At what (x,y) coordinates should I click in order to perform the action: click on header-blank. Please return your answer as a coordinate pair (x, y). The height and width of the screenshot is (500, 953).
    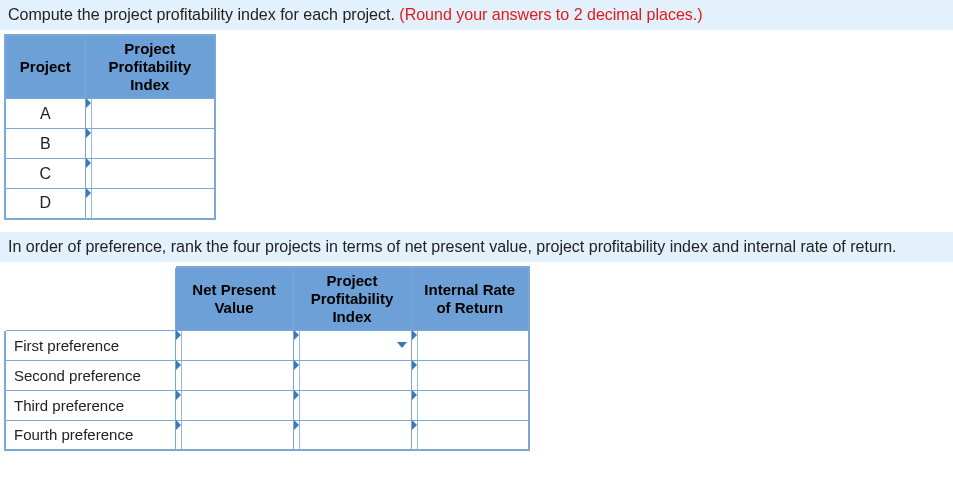
    Looking at the image, I should click on (90, 299).